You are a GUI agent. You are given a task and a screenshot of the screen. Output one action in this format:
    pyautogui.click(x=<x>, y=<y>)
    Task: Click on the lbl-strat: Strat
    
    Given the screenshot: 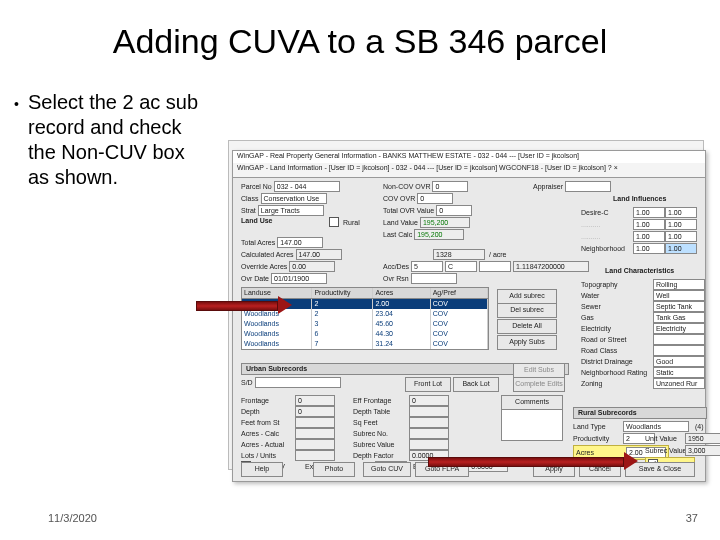 What is the action you would take?
    pyautogui.click(x=248, y=210)
    